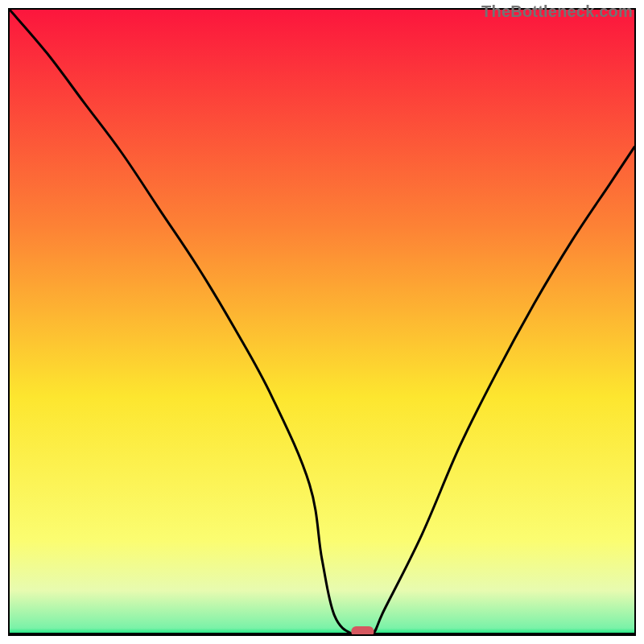 The height and width of the screenshot is (644, 644). I want to click on bottleneck-point-marker, so click(362, 630).